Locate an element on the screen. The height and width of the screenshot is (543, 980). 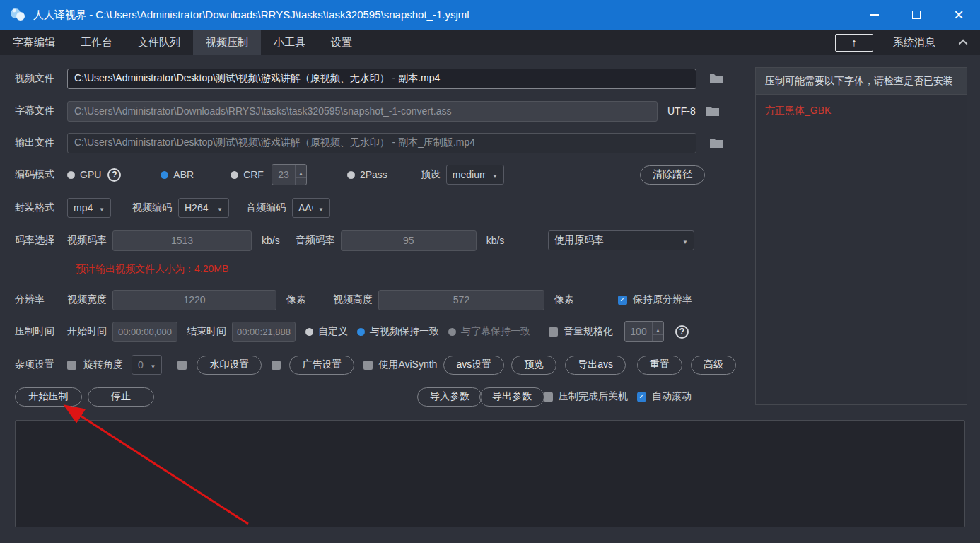
container-format-row: 封装格式 mp4 视频编码 H264 音频编码 AAC is located at coordinates (173, 208).